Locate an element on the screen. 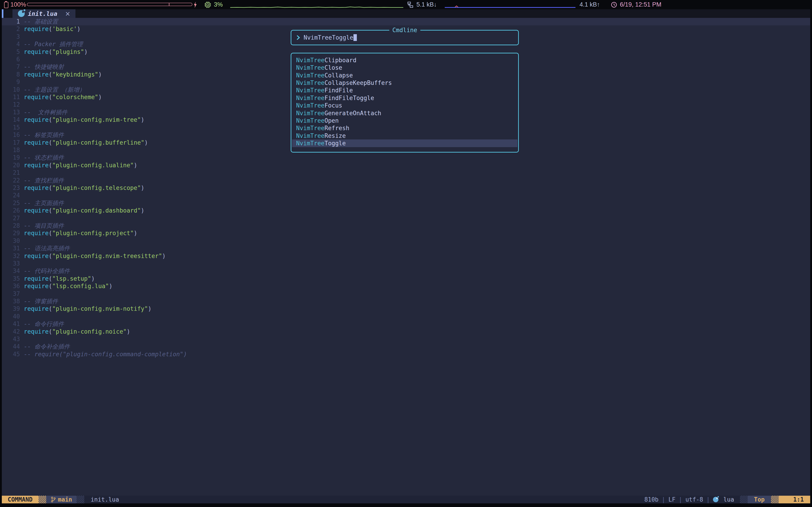 This screenshot has width=812, height=507. charging-icon is located at coordinates (195, 5).